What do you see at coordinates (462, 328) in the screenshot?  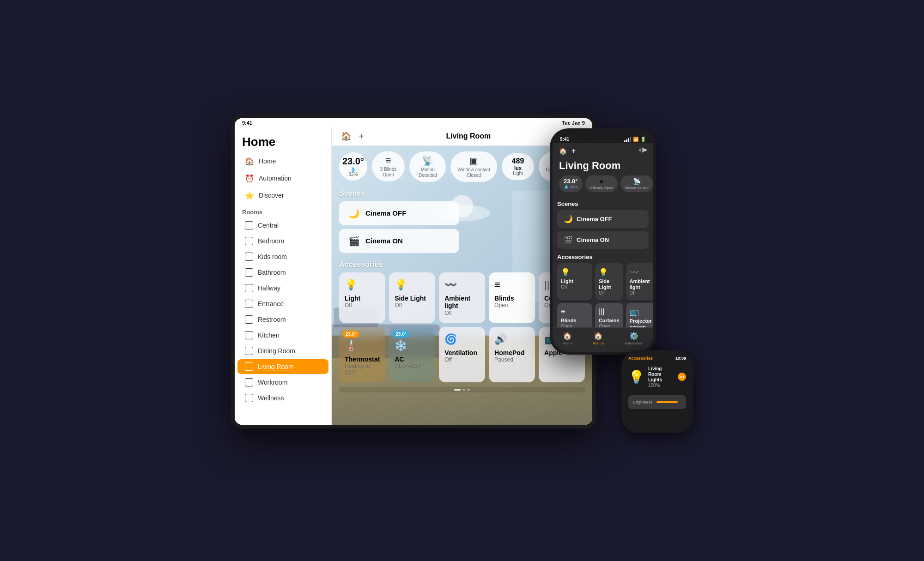 I see `accessories-grid: 💡 Light Off 💡 Side Light Off` at bounding box center [462, 328].